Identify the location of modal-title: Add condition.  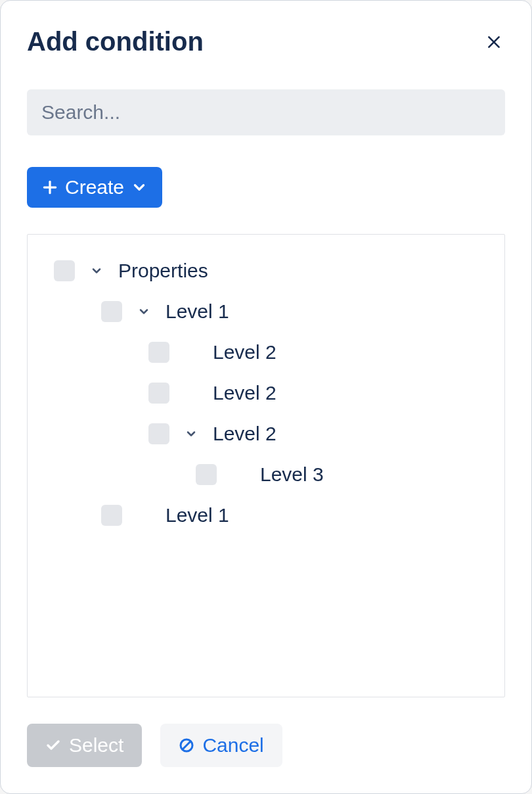
(116, 42).